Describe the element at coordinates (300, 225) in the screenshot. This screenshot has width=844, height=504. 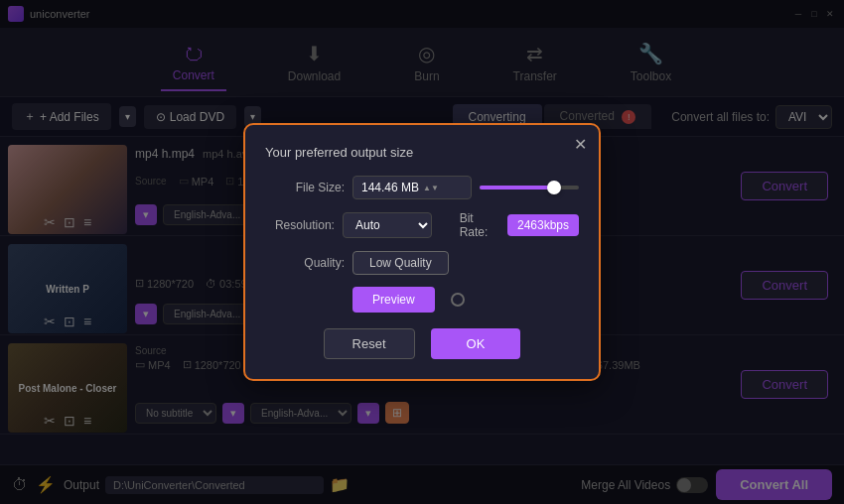
I see `resolution-label: Resolution:` at that location.